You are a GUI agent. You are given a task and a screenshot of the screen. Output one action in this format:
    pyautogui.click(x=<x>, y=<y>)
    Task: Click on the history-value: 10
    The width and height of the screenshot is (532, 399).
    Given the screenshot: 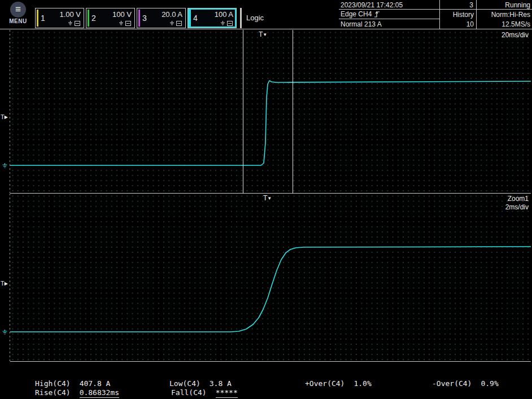 What is the action you would take?
    pyautogui.click(x=457, y=24)
    